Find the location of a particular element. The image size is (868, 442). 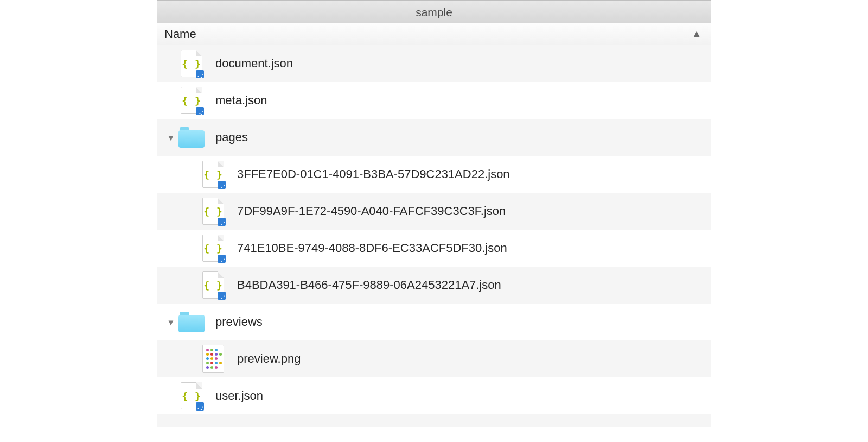

file-name: previews is located at coordinates (239, 322).